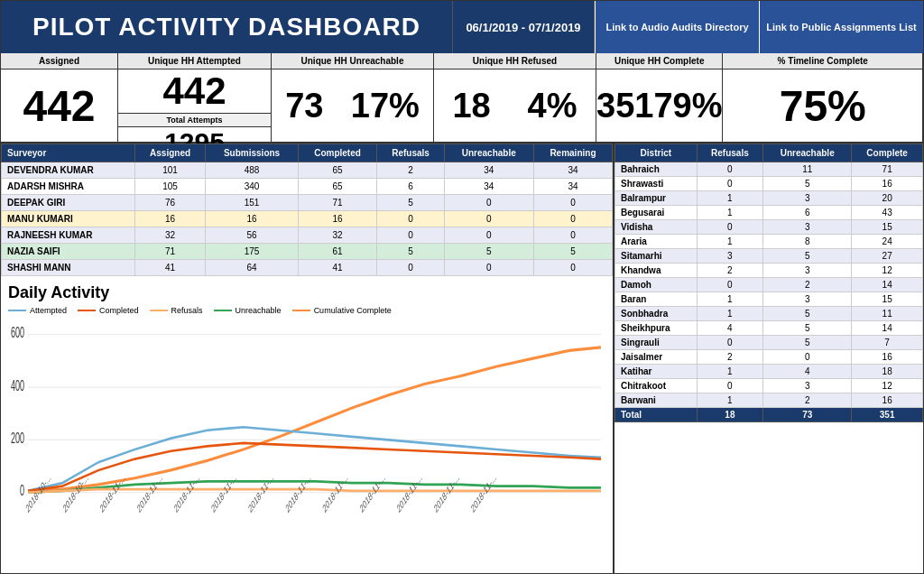 The height and width of the screenshot is (574, 924). What do you see at coordinates (769, 227) in the screenshot?
I see `table-row: Vidisha0315` at bounding box center [769, 227].